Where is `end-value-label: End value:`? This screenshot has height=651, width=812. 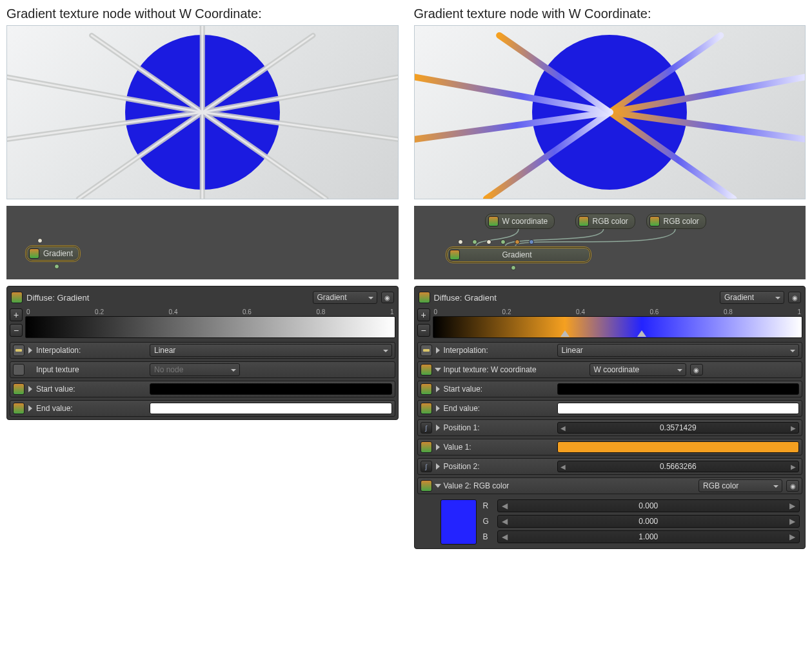
end-value-label: End value: is located at coordinates (499, 408).